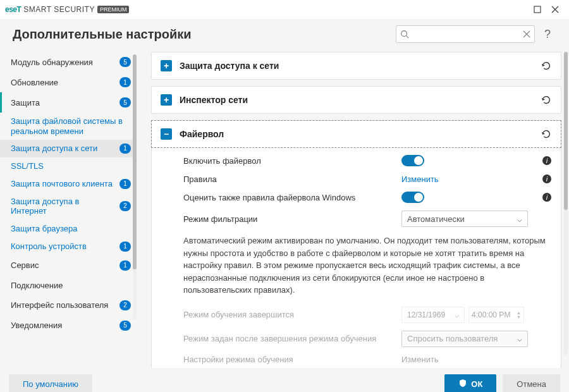 Image resolution: width=569 pixels, height=392 pixels. Describe the element at coordinates (368, 179) in the screenshot. I see `setting-rules: Правила Изменить i` at that location.